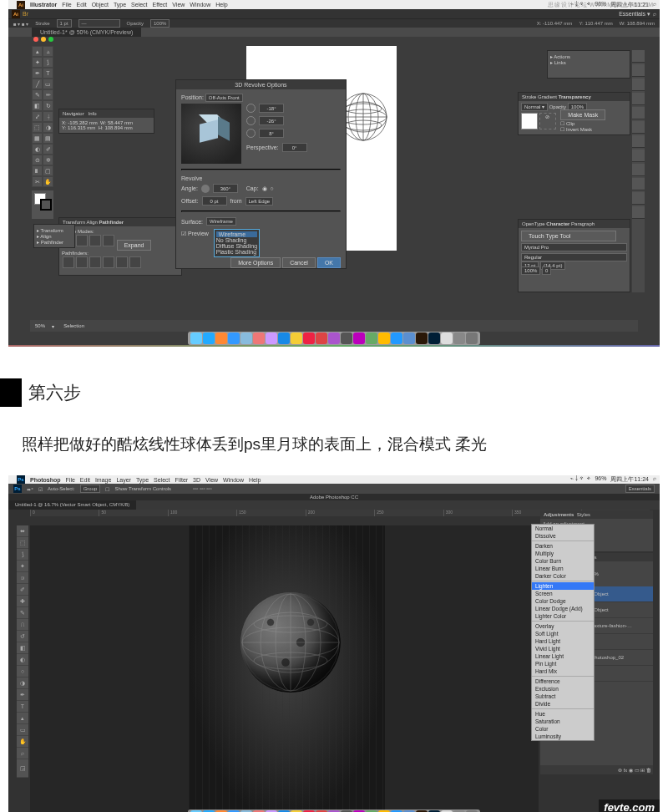  I want to click on blend-mode-option: Color Dodge, so click(563, 601).